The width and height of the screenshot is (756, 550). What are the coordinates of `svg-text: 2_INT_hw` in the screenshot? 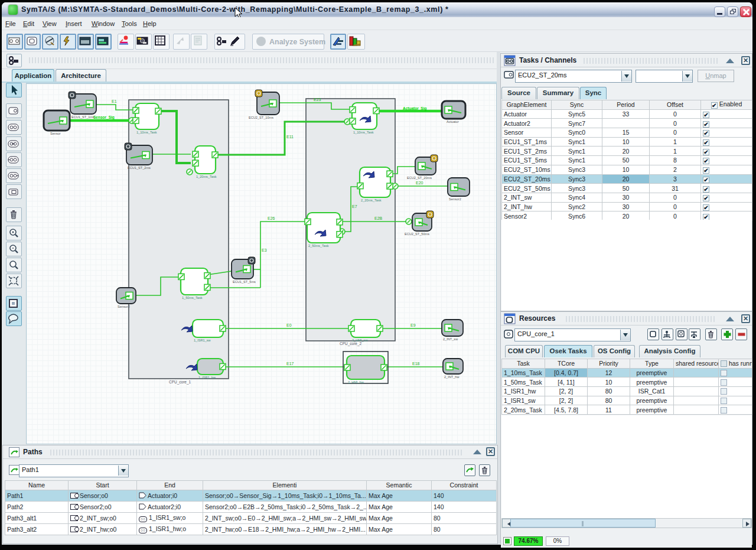 It's located at (452, 377).